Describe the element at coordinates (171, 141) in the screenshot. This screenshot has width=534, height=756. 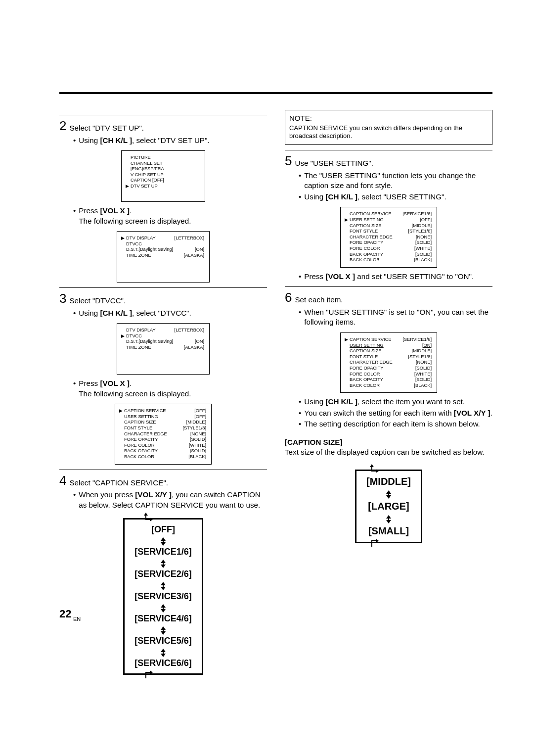
I see `s2-b1-post: , select "DTV SET UP".` at that location.